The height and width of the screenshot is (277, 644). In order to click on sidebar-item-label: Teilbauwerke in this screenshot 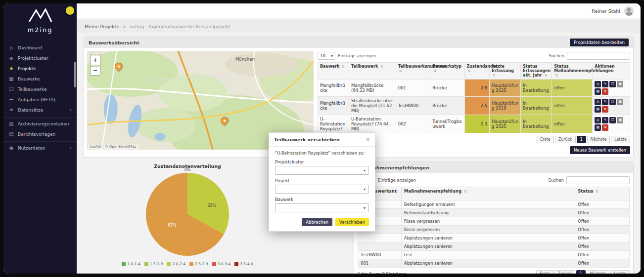, I will do `click(32, 89)`.